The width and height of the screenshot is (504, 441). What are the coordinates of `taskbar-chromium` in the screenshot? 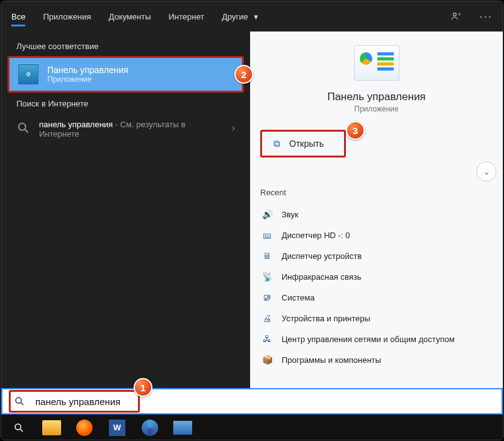 It's located at (150, 428).